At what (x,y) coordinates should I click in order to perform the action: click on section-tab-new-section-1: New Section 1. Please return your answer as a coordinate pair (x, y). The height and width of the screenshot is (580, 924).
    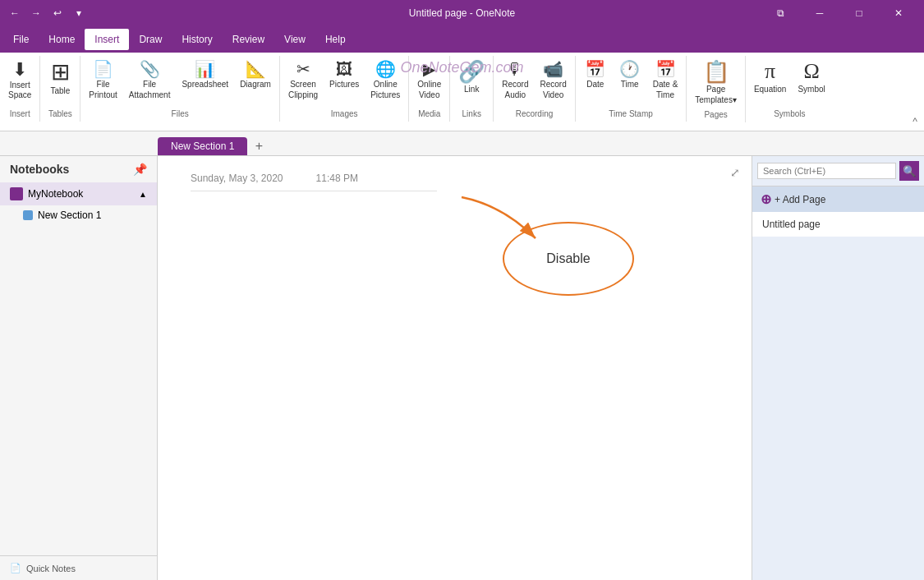
    Looking at the image, I should click on (202, 146).